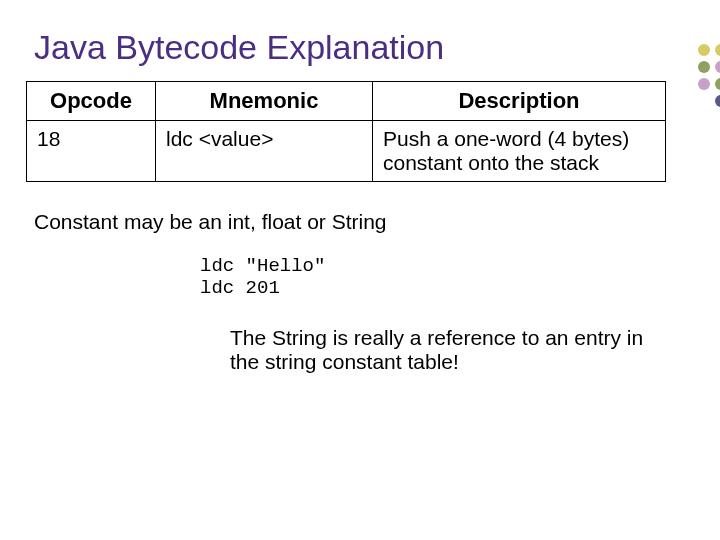 The height and width of the screenshot is (540, 720). What do you see at coordinates (92, 152) in the screenshot?
I see `cell-opcode: 18` at bounding box center [92, 152].